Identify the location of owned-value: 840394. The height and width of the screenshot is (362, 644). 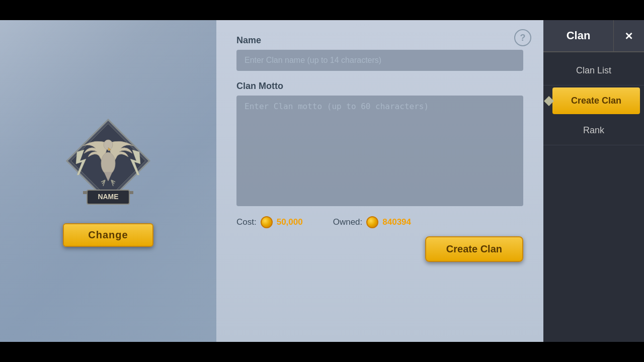
(396, 222).